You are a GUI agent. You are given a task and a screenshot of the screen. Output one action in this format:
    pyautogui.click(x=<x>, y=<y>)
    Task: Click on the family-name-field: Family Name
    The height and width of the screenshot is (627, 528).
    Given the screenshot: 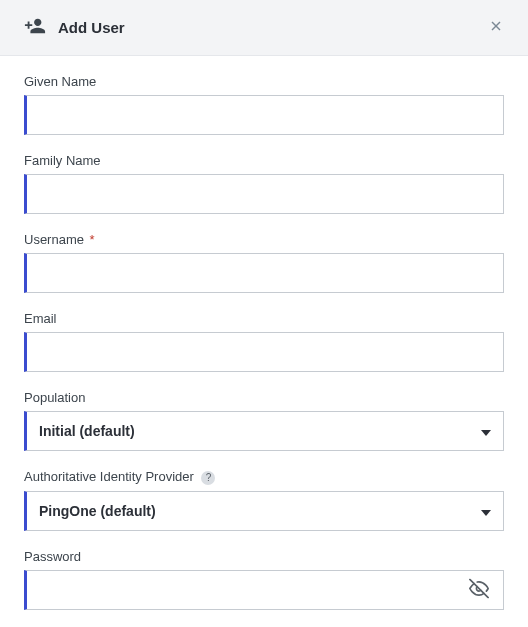 What is the action you would take?
    pyautogui.click(x=264, y=184)
    